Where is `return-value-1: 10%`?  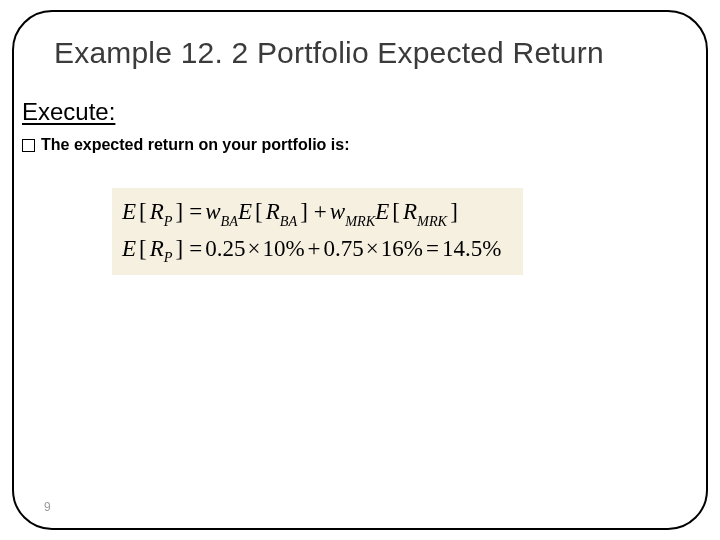 return-value-1: 10% is located at coordinates (283, 248).